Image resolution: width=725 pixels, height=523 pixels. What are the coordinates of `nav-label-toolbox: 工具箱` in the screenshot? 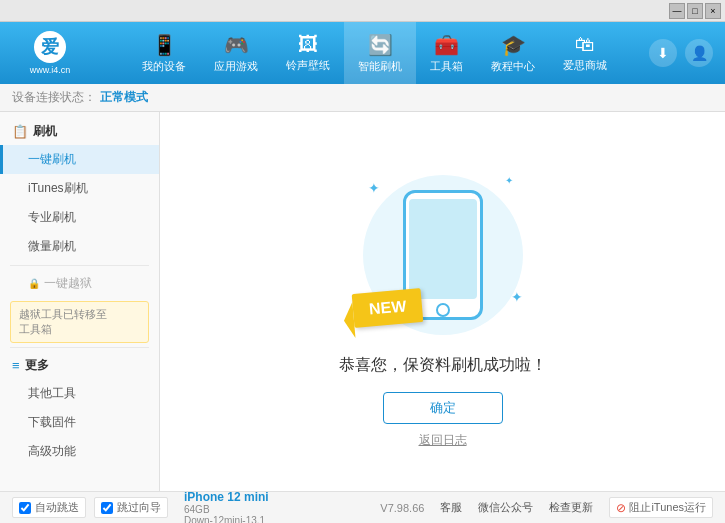 It's located at (446, 66).